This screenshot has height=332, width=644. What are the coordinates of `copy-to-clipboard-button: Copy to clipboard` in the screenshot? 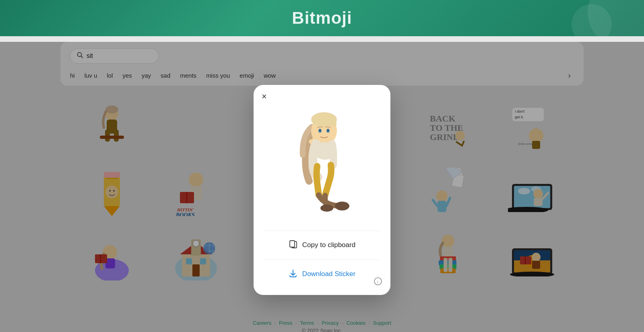 It's located at (322, 245).